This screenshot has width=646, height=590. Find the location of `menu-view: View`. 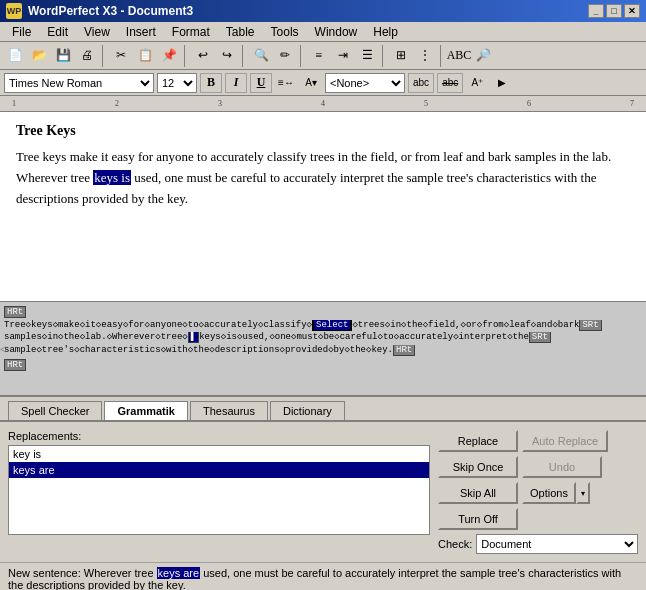

menu-view: View is located at coordinates (97, 32).